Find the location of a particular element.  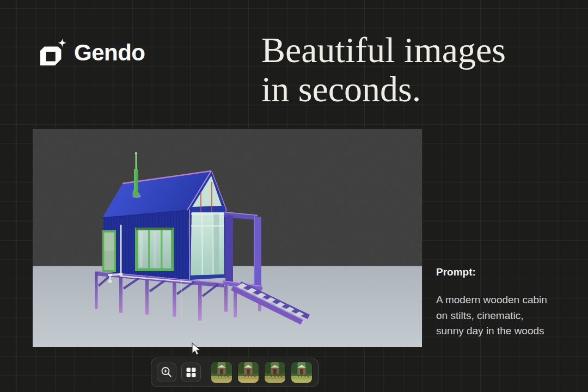

sparkle-icon is located at coordinates (62, 42).